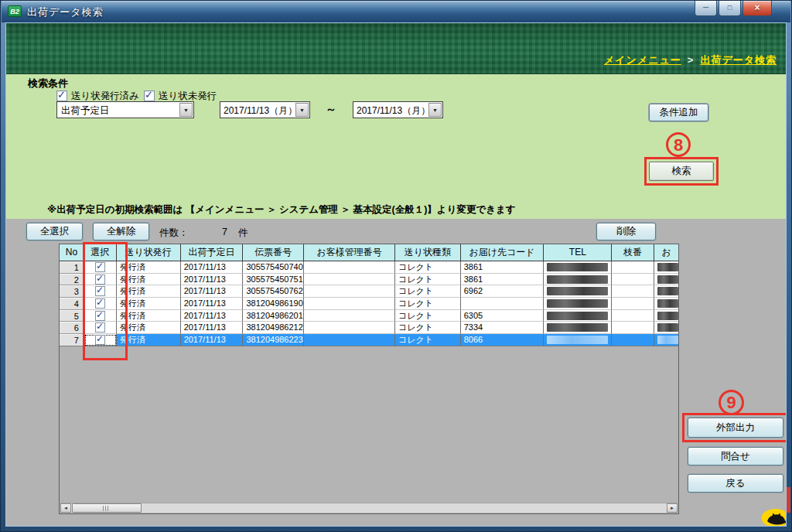 This screenshot has height=532, width=792. Describe the element at coordinates (730, 9) in the screenshot. I see `maximize-button: □` at that location.